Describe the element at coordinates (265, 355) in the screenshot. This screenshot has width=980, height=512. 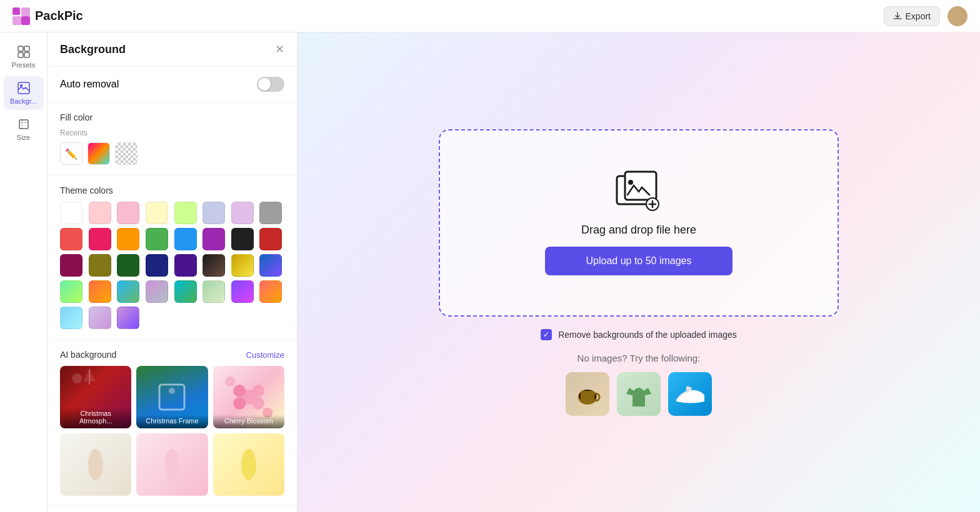
I see `customize-link: Customize` at that location.